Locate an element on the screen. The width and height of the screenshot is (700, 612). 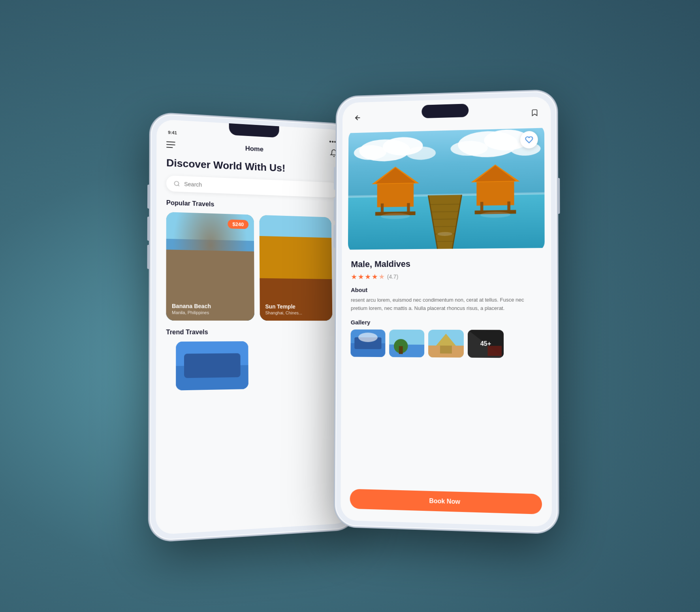
menu-button is located at coordinates (171, 145).